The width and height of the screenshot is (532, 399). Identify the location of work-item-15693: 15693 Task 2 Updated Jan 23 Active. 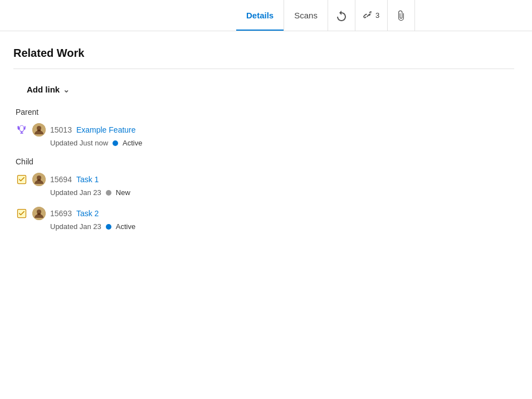
(265, 218).